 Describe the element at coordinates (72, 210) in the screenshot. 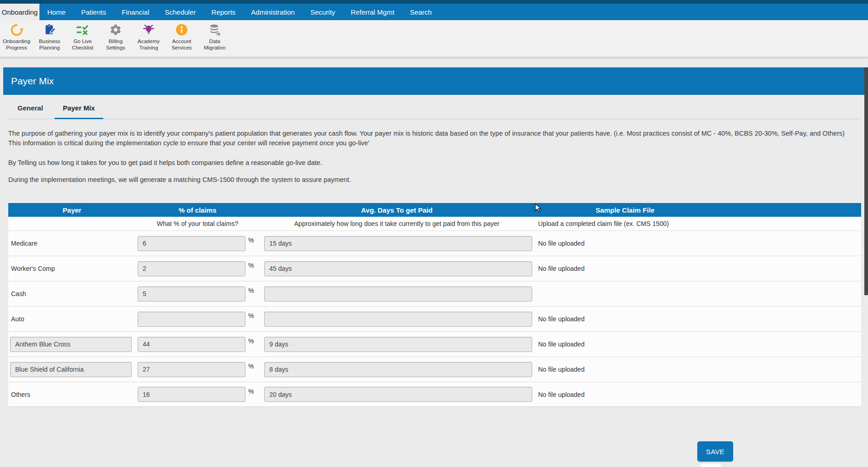

I see `column-header-payer: Payer` at that location.